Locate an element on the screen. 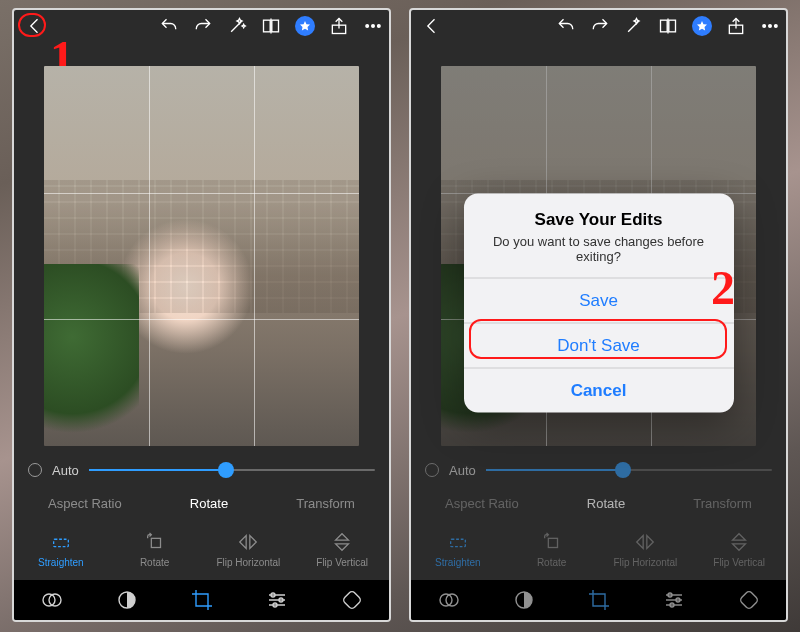  dialog-save-button: Save is located at coordinates (599, 300).